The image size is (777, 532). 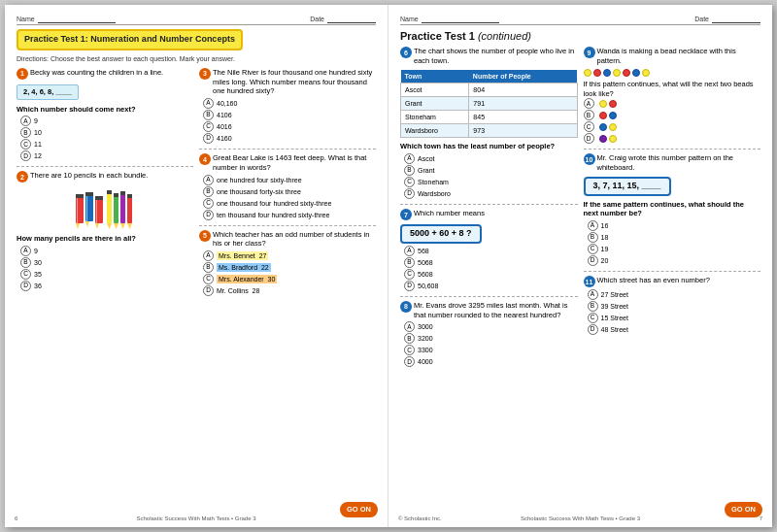 I want to click on name-date-row-right: Name Date, so click(x=581, y=19).